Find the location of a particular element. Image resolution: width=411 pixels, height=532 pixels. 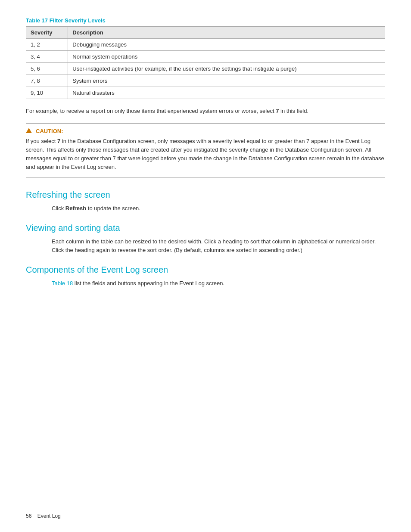

description-cell: Debugging messages is located at coordinates (227, 45).